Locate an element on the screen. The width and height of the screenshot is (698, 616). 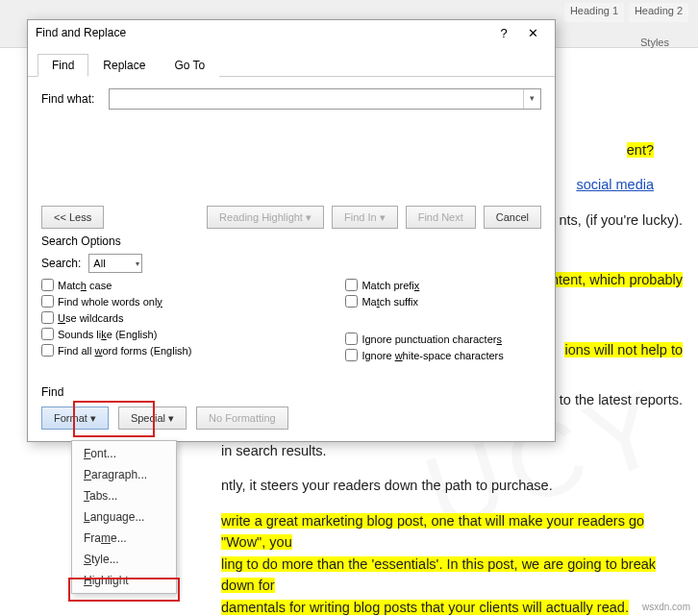
reading-highlight-button: Reading Highlight ▾ is located at coordinates (265, 217).